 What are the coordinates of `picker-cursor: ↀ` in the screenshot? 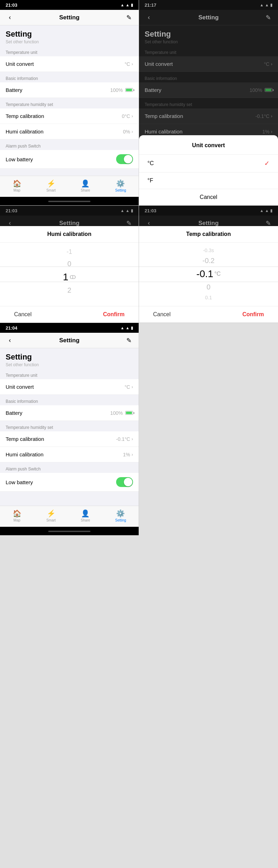 It's located at (72, 277).